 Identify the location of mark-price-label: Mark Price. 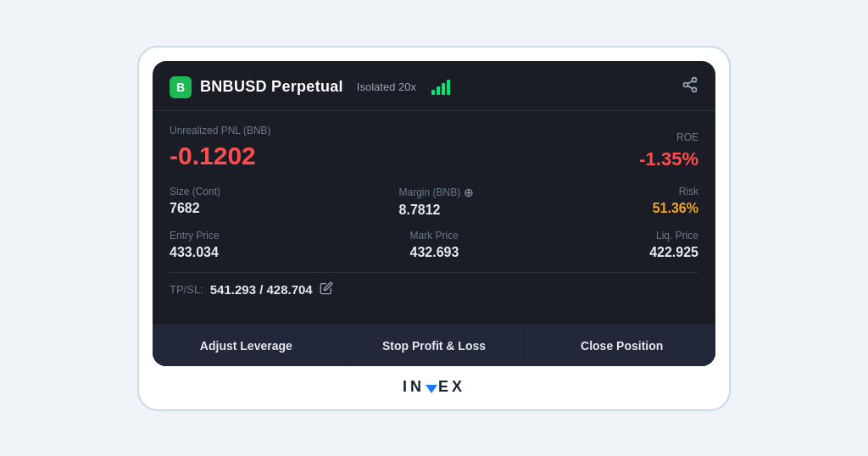
(435, 236).